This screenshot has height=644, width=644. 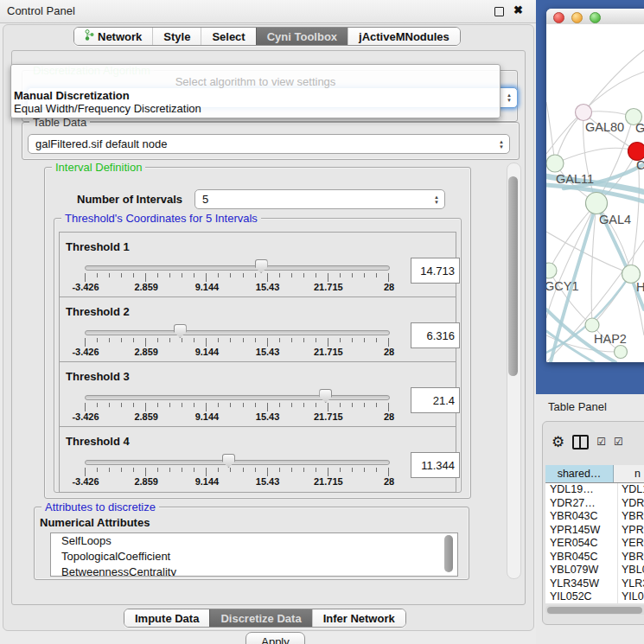 What do you see at coordinates (595, 596) in the screenshot?
I see `table-row: YIL052CYIL0` at bounding box center [595, 596].